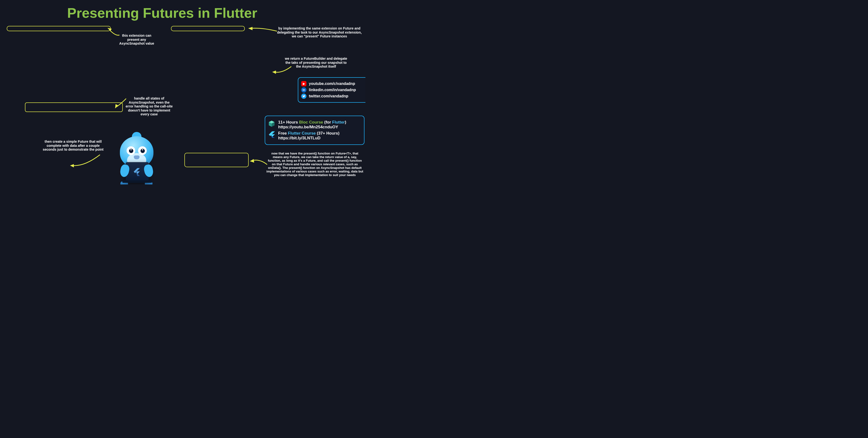 This screenshot has height=438, width=868. I want to click on social-links-box: ▶ youtube.com/c/vandadnp in linkedin.com…, so click(332, 90).